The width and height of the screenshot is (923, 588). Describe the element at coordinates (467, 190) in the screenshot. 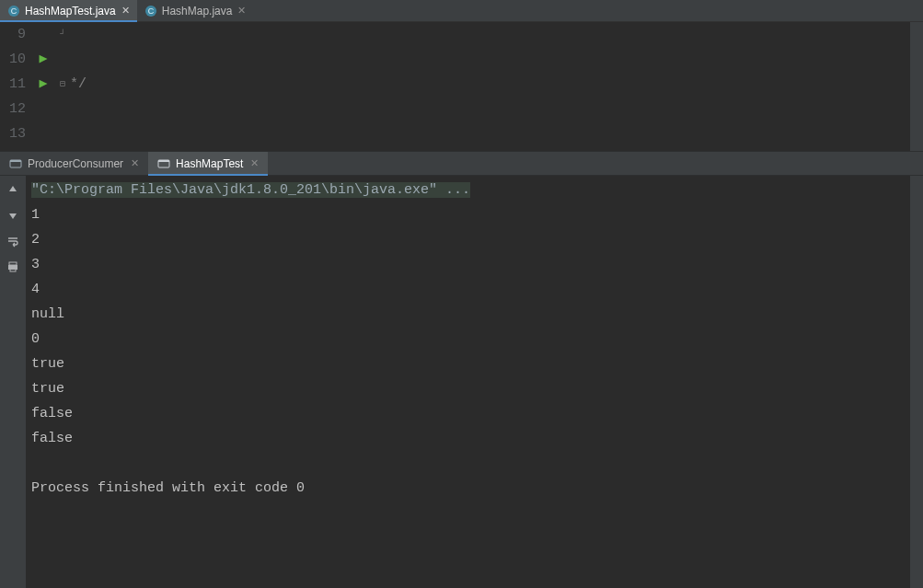

I see `console-command-line: "C:\Program Files\Java\jdk1.8.0_201\bin\…` at that location.